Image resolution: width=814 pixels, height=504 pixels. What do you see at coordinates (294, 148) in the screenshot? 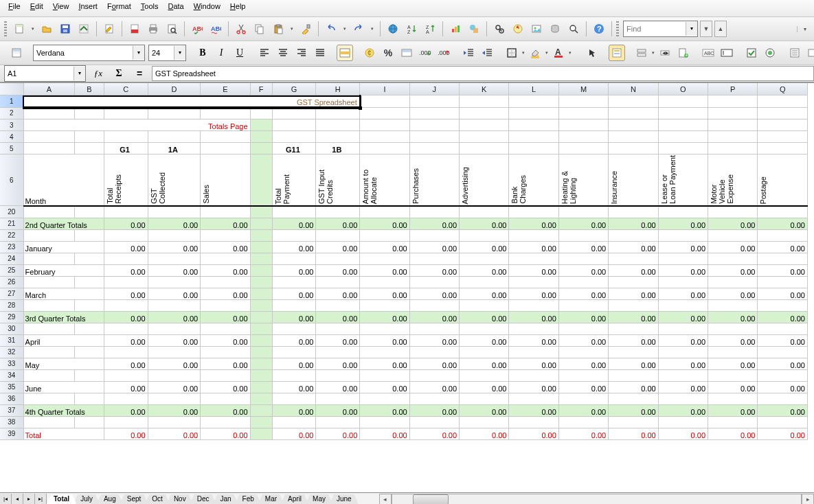
I see `cell: G11` at bounding box center [294, 148].